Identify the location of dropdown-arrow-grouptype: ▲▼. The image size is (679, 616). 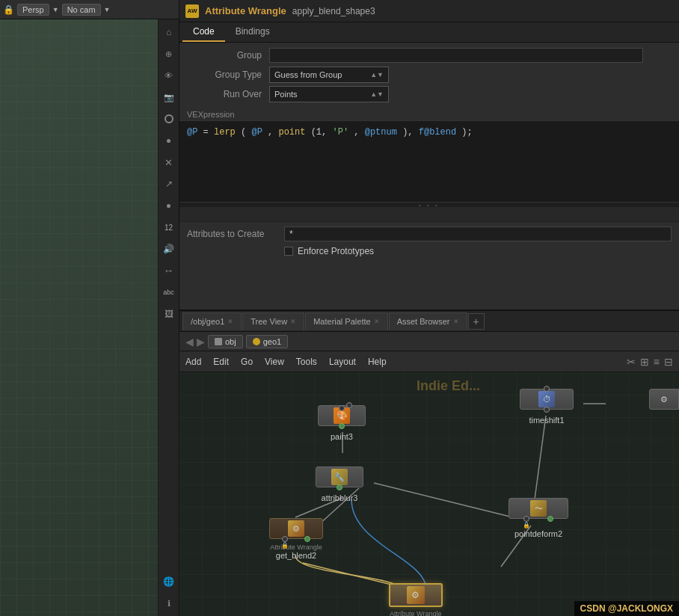
(377, 75).